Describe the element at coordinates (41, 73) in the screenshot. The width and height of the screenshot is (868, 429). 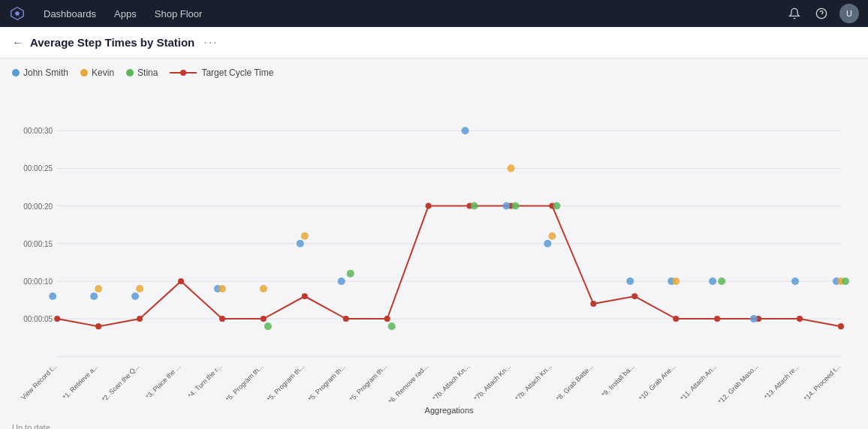
I see `legend-john-smith: John Smith` at that location.